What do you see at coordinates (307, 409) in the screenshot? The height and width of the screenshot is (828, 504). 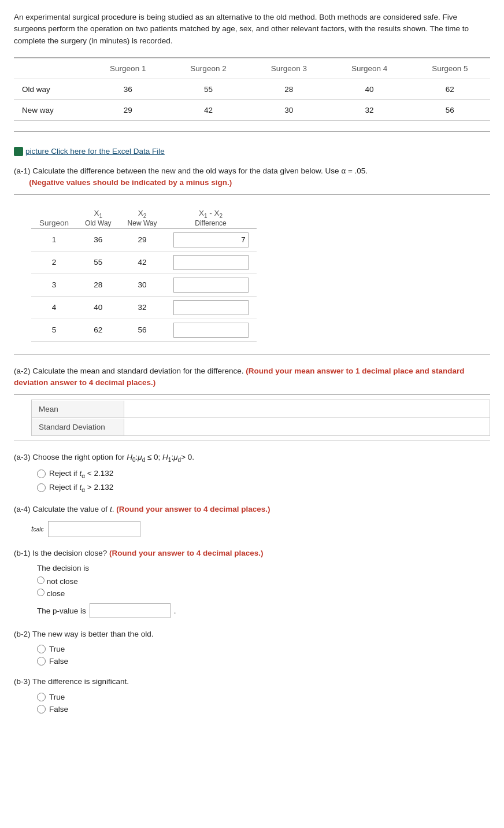 I see `mean-input-cell` at bounding box center [307, 409].